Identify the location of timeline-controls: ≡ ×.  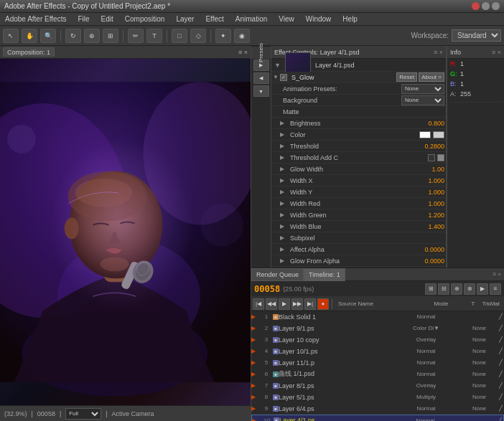
(498, 274).